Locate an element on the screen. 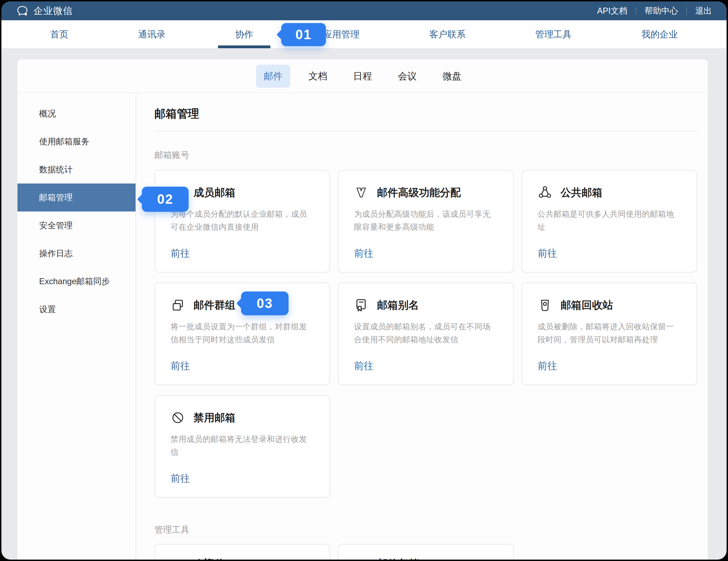 The width and height of the screenshot is (728, 561). tab-docs: 文档 is located at coordinates (318, 76).